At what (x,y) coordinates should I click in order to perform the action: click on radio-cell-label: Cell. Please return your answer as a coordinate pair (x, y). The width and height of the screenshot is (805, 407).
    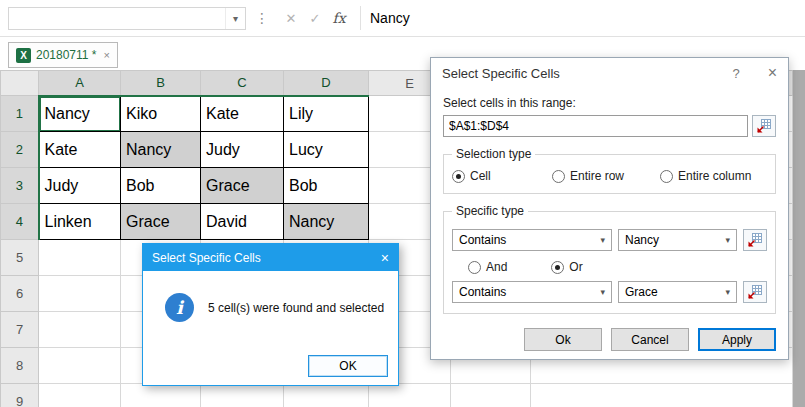
    Looking at the image, I should click on (480, 176).